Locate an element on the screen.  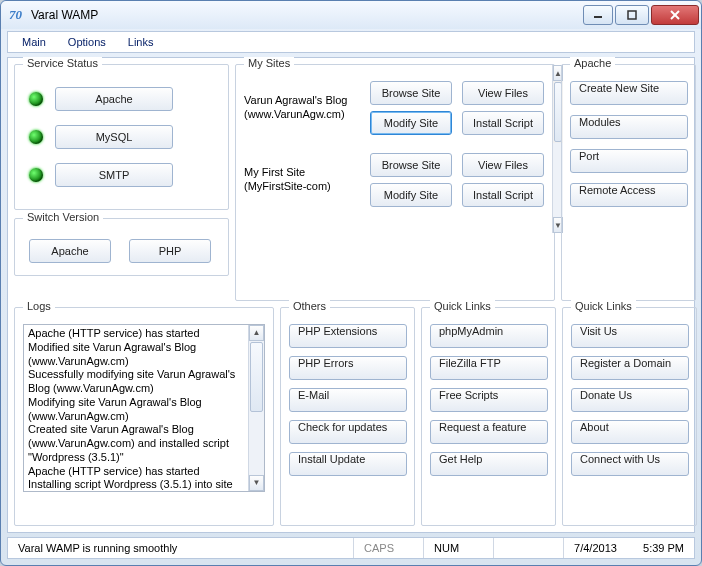
service-apache-button: Apache is located at coordinates (114, 99).